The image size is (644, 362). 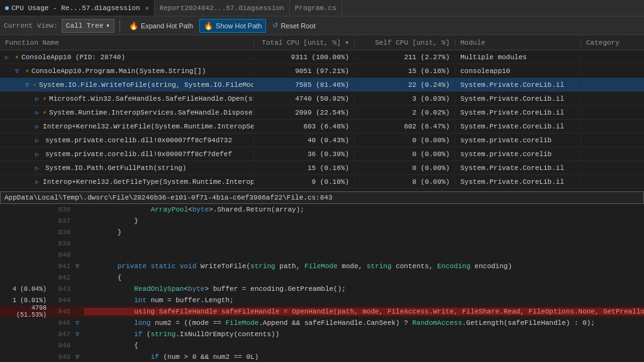 I want to click on expand-hot-path-button: 🔥 Expand Hot Path, so click(x=161, y=26).